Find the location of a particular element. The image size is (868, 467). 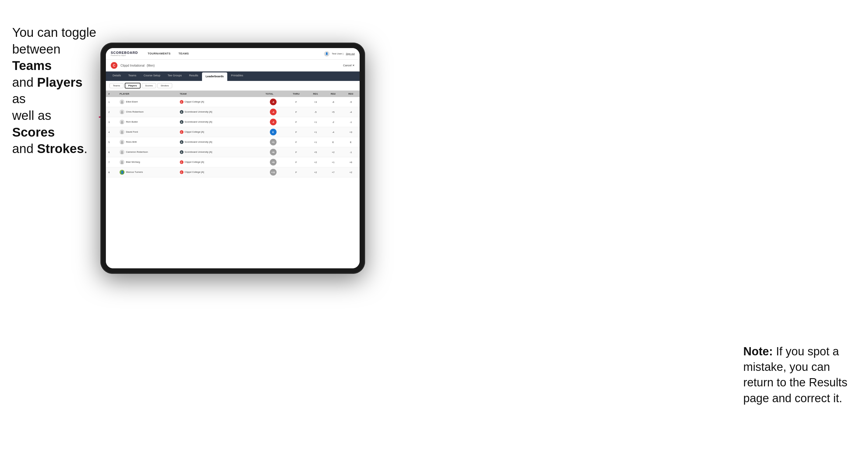

cell-total: +6 is located at coordinates (266, 152).